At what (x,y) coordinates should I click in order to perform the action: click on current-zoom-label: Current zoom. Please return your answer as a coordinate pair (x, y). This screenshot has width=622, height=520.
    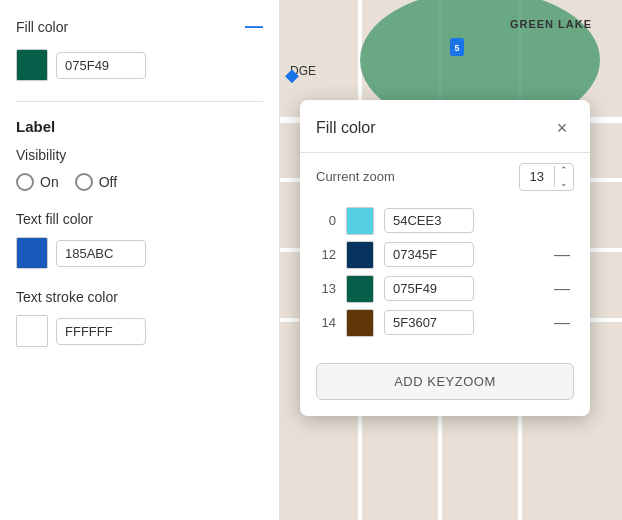
    Looking at the image, I should click on (356, 176).